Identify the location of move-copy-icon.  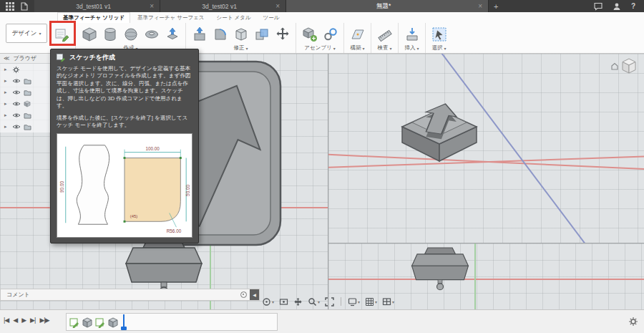
(282, 34).